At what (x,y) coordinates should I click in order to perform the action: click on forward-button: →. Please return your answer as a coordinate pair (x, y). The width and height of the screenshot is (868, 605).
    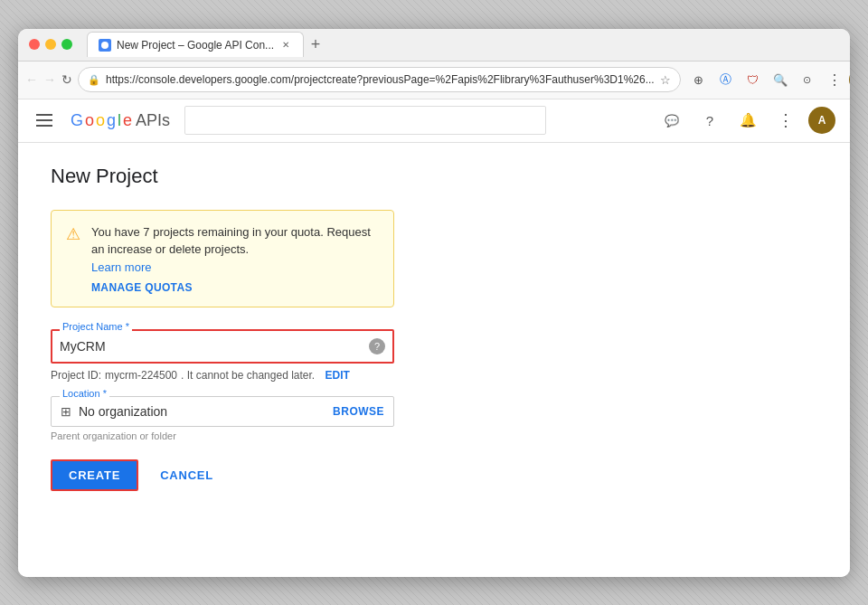
    Looking at the image, I should click on (50, 80).